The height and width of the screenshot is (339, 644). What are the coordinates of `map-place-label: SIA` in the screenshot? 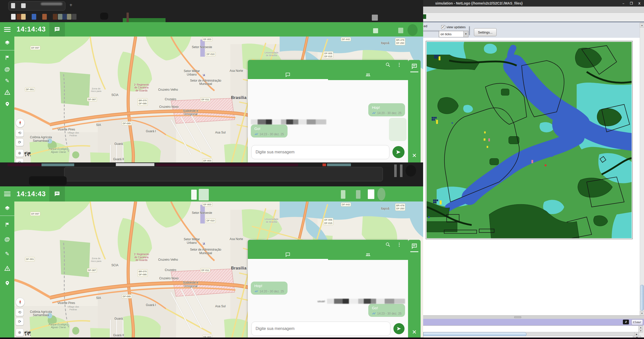 It's located at (99, 298).